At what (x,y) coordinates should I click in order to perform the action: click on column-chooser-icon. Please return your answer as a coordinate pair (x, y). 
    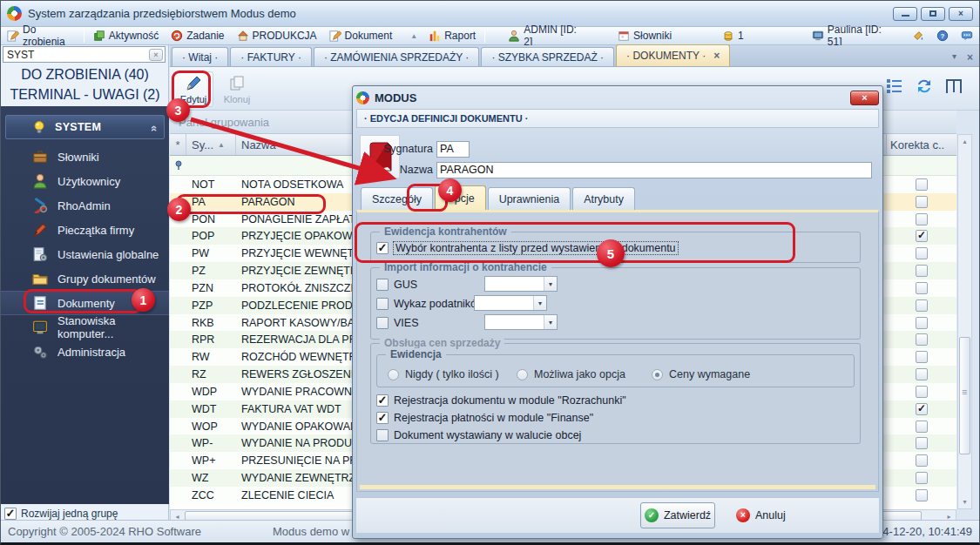
    Looking at the image, I should click on (895, 86).